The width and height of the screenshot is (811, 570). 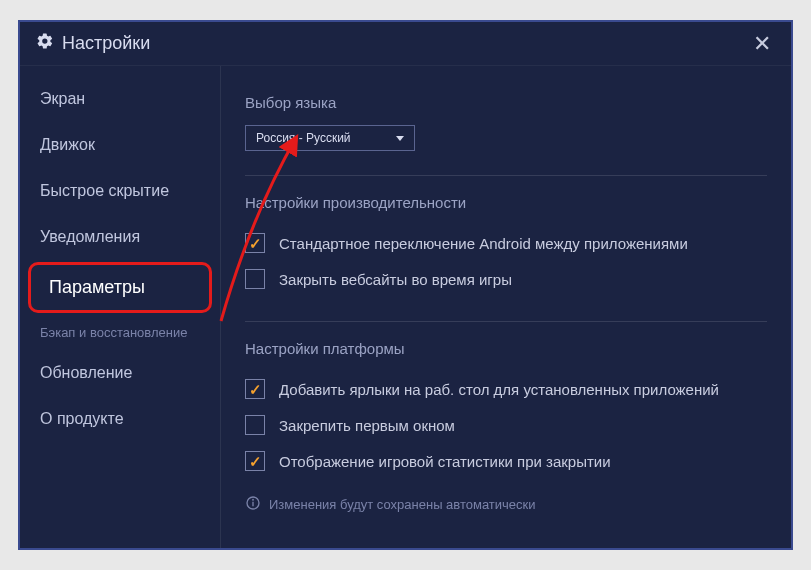 What do you see at coordinates (396, 280) in the screenshot?
I see `checkbox-label: Закрыть вебсайты во время игры` at bounding box center [396, 280].